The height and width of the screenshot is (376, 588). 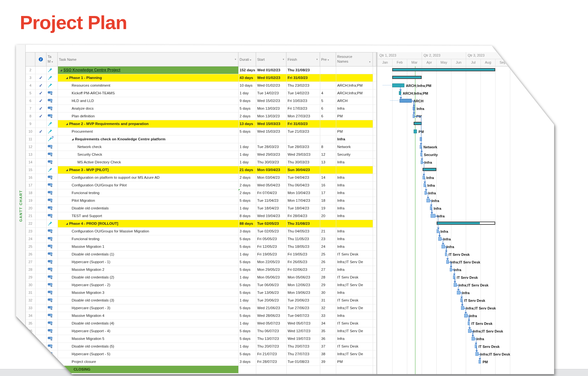 I want to click on cell-pre: 16, so click(x=328, y=185).